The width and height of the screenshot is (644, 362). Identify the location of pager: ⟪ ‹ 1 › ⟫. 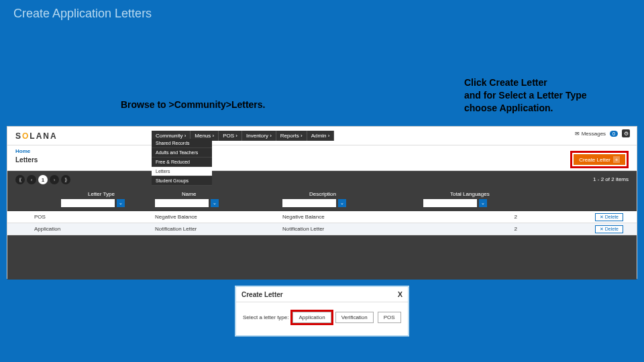
(43, 180).